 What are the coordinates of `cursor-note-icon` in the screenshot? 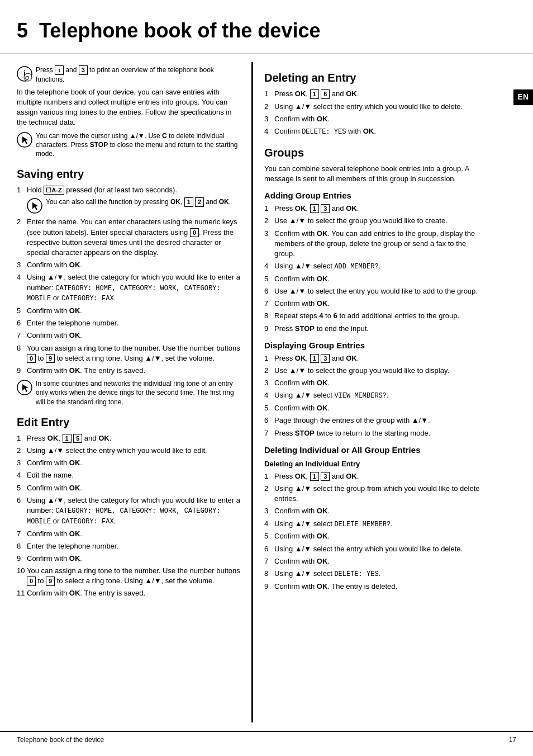 It's located at (25, 140).